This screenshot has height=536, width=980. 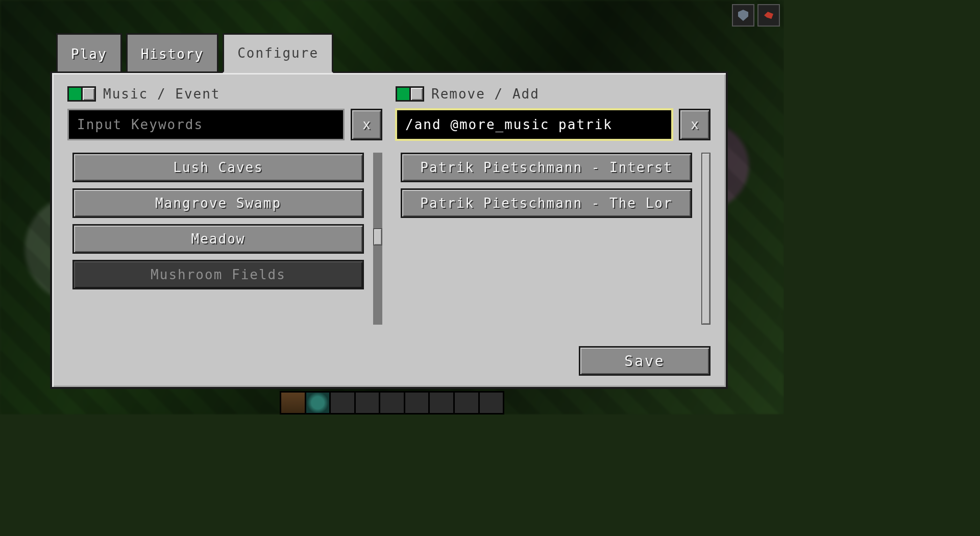 I want to click on music-event-toggle, so click(x=82, y=94).